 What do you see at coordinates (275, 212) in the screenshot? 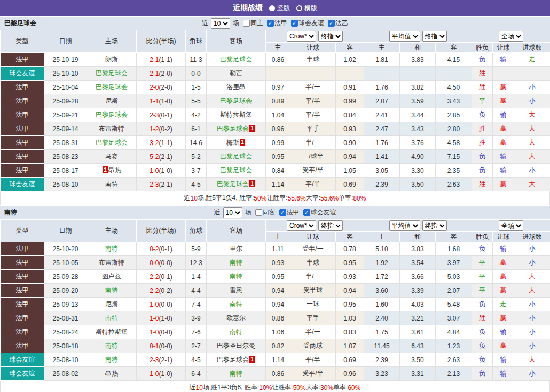
I see `section-header-bar: 南特近10场同客✓法甲✓球会友谊` at bounding box center [275, 212].